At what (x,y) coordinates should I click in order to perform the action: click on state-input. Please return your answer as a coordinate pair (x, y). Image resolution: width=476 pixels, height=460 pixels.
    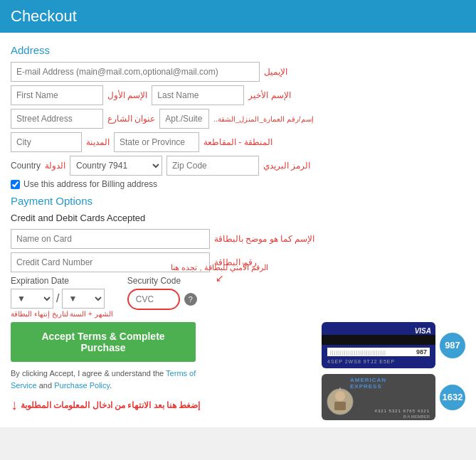
    Looking at the image, I should click on (157, 142).